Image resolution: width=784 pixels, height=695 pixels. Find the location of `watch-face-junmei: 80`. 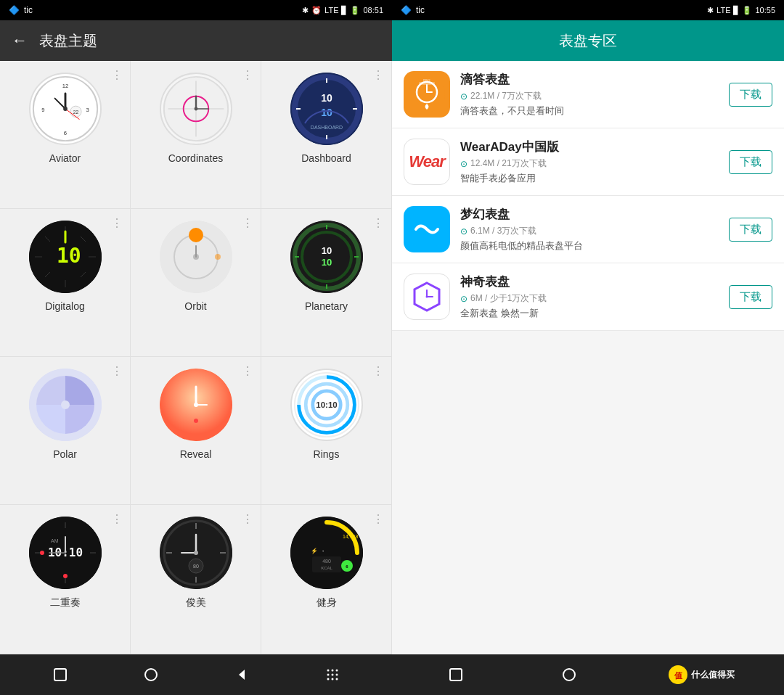

watch-face-junmei: 80 is located at coordinates (196, 553).